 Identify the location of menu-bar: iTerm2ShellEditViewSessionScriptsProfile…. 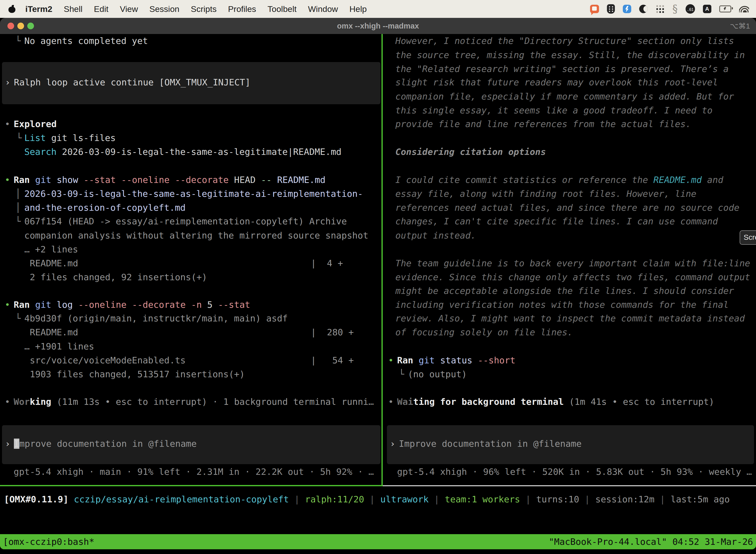
(378, 9).